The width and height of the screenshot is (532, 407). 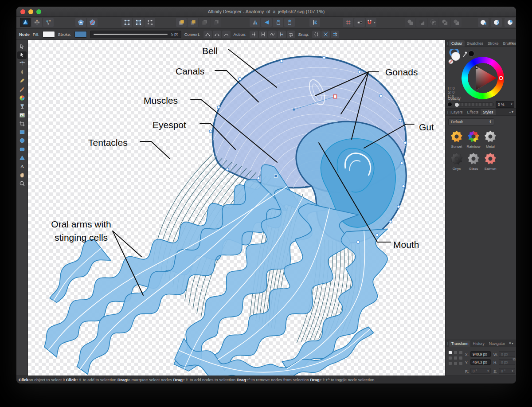 I want to click on style-swatch-rainbow: Rainbow, so click(x=473, y=139).